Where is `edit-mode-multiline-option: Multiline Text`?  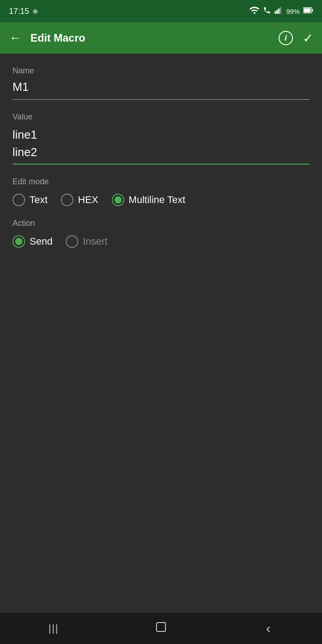
edit-mode-multiline-option: Multiline Text is located at coordinates (148, 200).